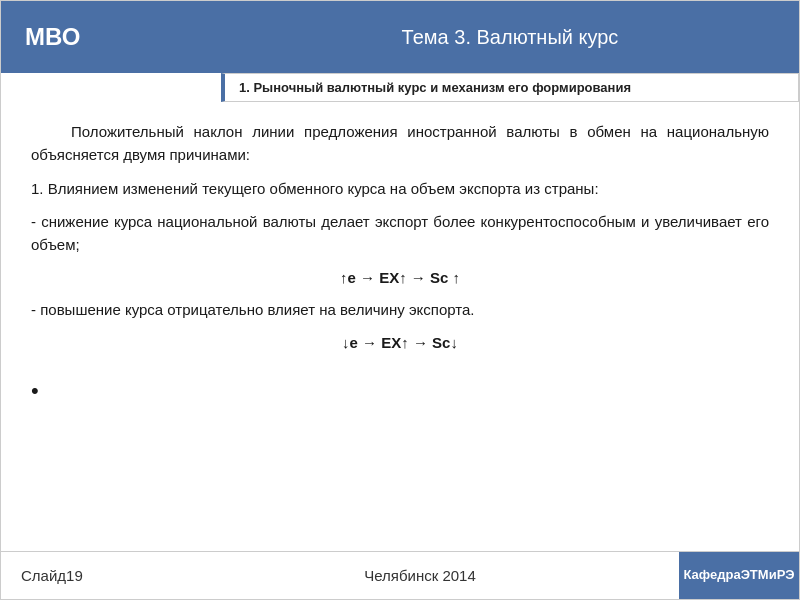 This screenshot has width=800, height=600. I want to click on footer-department: Кафедра ЭТМиРЭ, so click(739, 576).